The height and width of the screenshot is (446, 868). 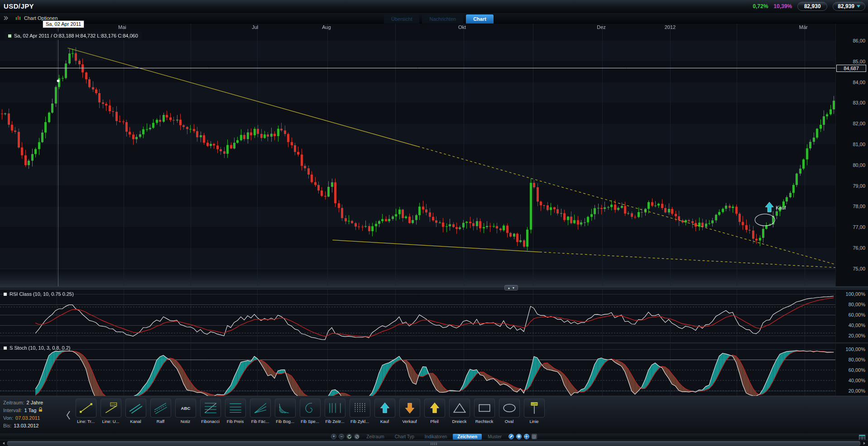 I want to click on month-label: Okt, so click(x=462, y=27).